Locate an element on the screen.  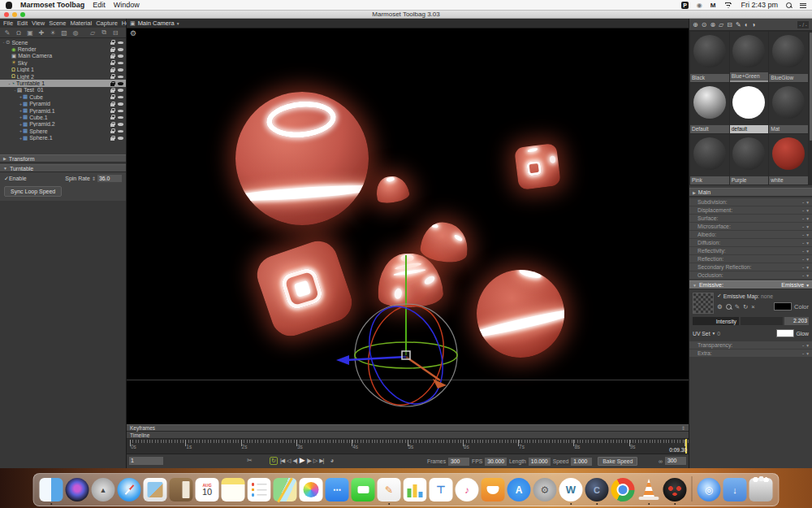
transform-panel-header: ▶ Transform is located at coordinates (63, 158).